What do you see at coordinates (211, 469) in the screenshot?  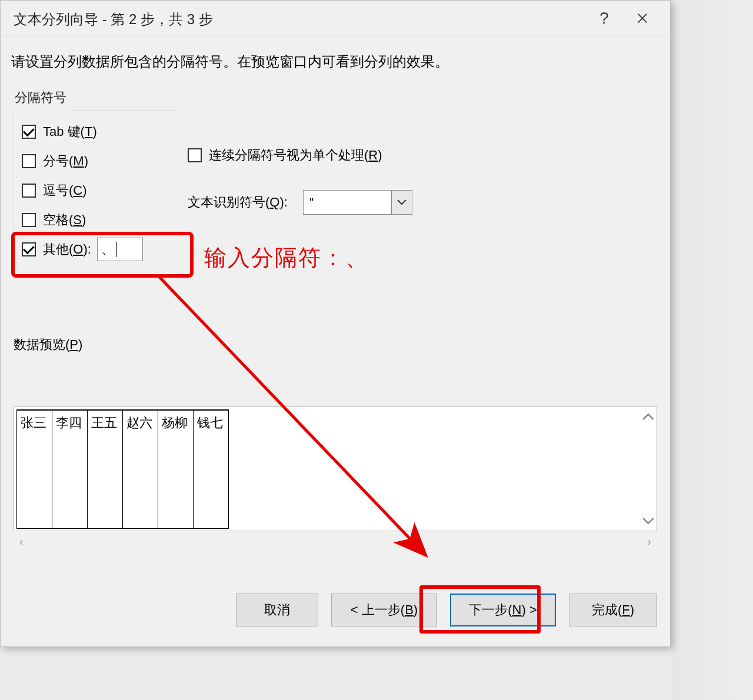 I see `preview-cell: 钱七` at bounding box center [211, 469].